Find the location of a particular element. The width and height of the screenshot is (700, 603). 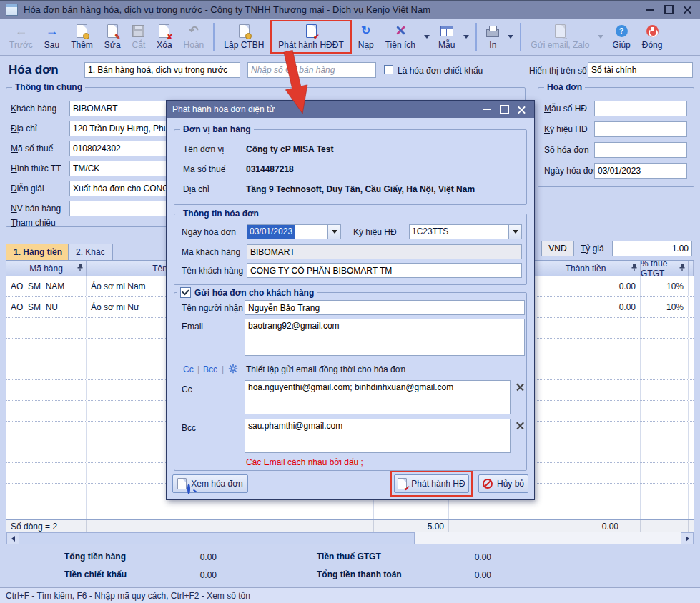

toolbar-button-create-voucher: Lập CTBH is located at coordinates (244, 37).